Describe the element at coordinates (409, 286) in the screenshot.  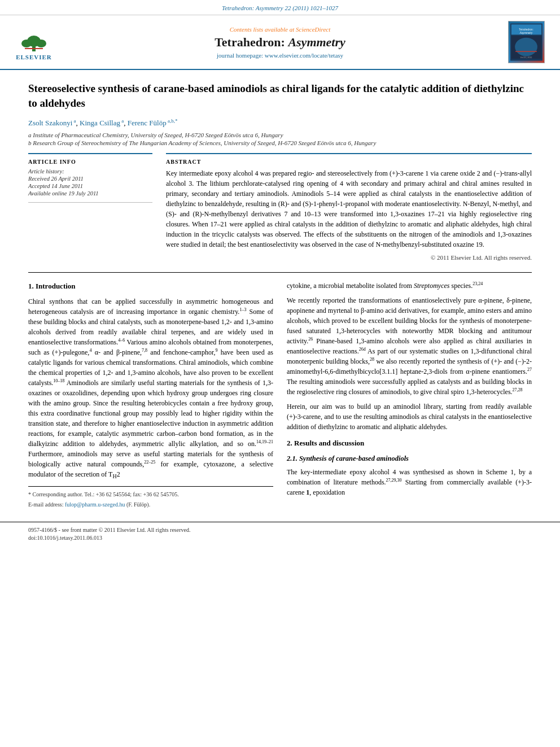
I see `intro-col2-p1: cytokine, a microbial metabolite isolate…` at that location.